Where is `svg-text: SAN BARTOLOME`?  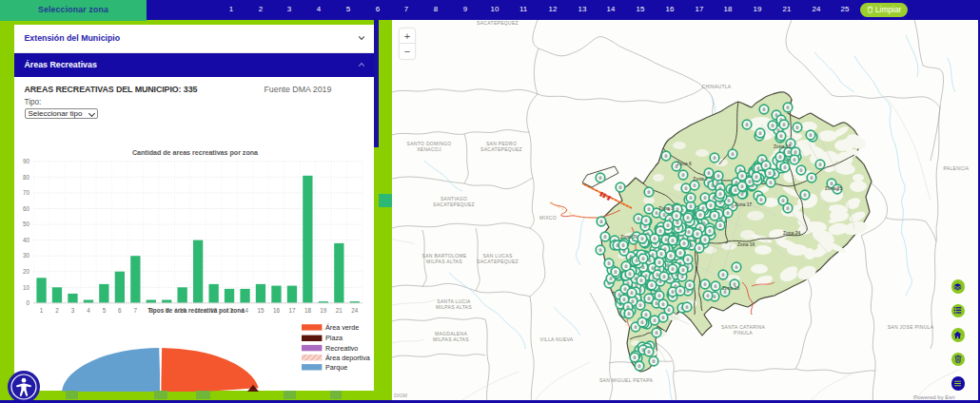
svg-text: SAN BARTOLOME is located at coordinates (445, 256).